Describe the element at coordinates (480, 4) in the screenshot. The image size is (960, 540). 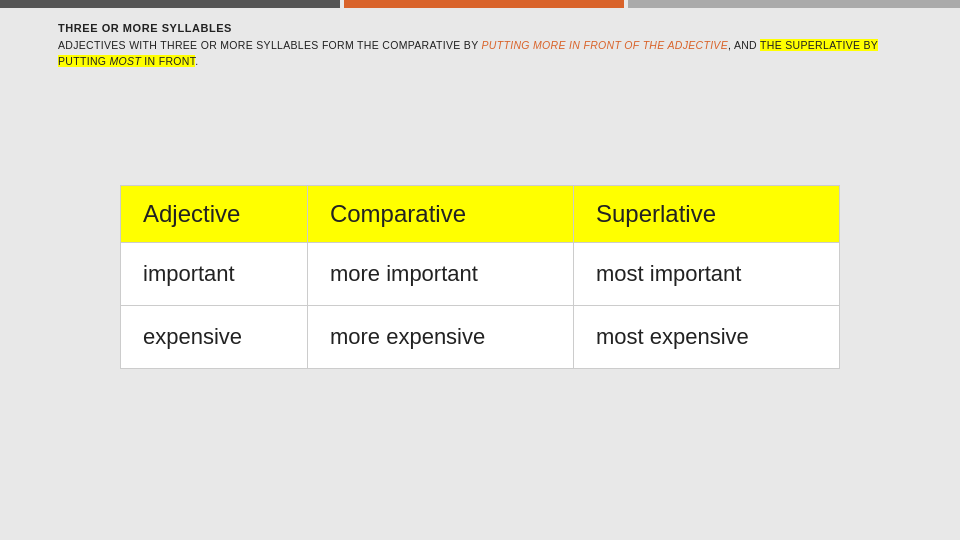
I see `top-bars` at that location.